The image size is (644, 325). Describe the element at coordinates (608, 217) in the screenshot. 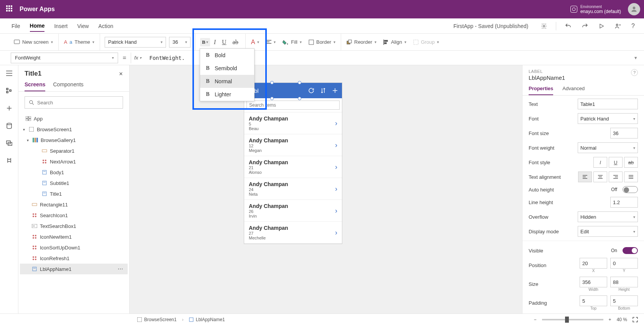

I see `prop-overflow-select: Hidden▾` at that location.